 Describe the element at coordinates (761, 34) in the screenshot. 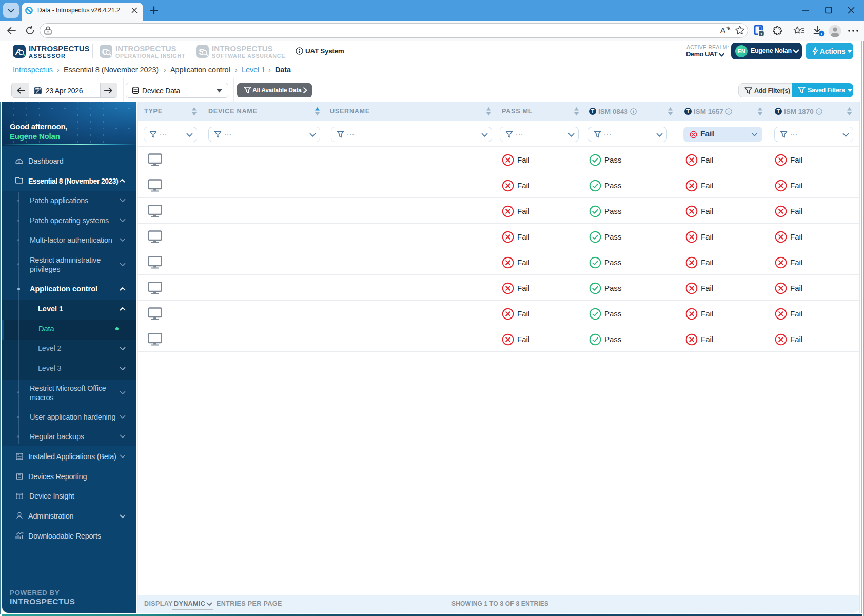

I see `svg-text: 1` at that location.